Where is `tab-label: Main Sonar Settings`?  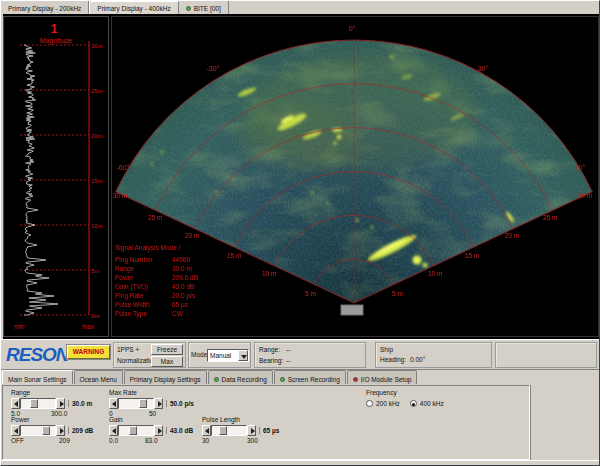 tab-label: Main Sonar Settings is located at coordinates (38, 380).